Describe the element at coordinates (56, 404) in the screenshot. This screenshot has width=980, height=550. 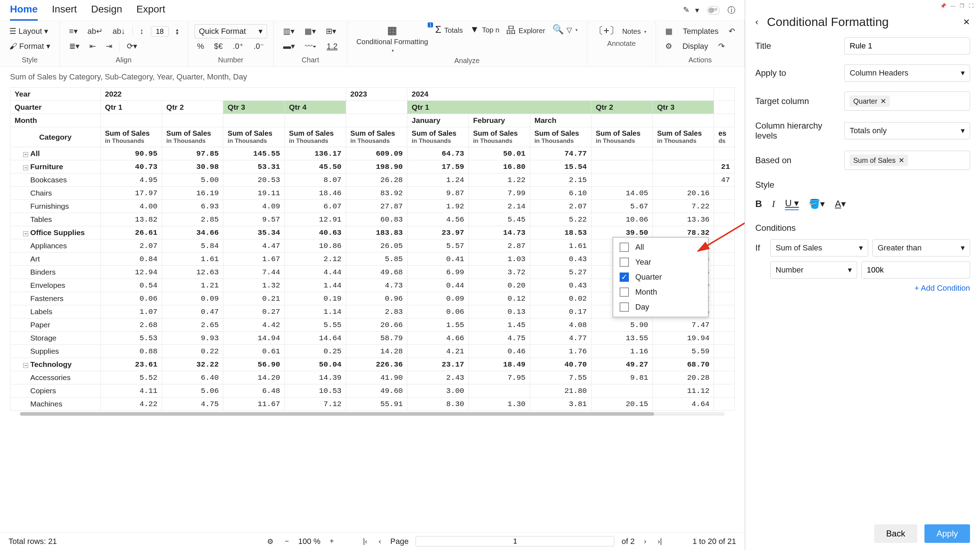
I see `row-label: Machines` at that location.